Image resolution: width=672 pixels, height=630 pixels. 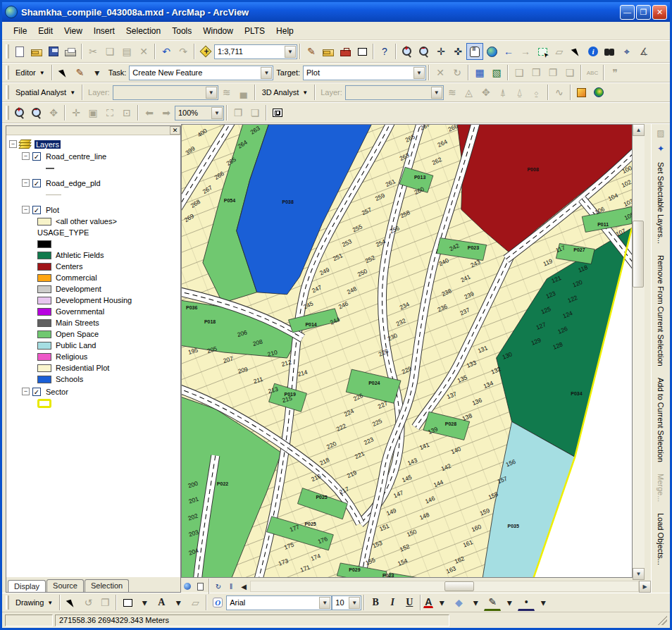 What do you see at coordinates (218, 603) in the screenshot?
I see `font-symbol-icon` at bounding box center [218, 603].